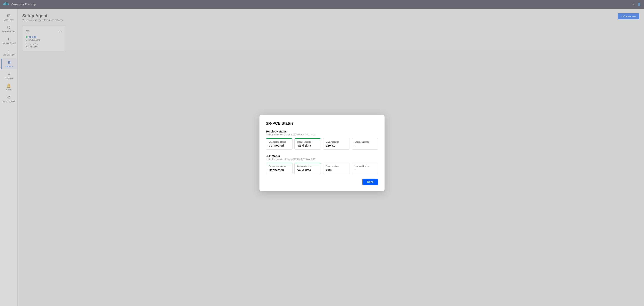  I want to click on topology-last-notification-card: Last notification -, so click(365, 144).